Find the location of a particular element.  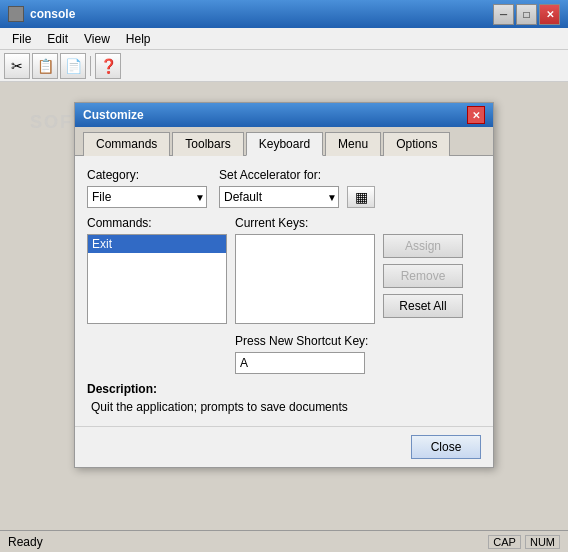

tab-toolbars: Toolbars is located at coordinates (208, 144).